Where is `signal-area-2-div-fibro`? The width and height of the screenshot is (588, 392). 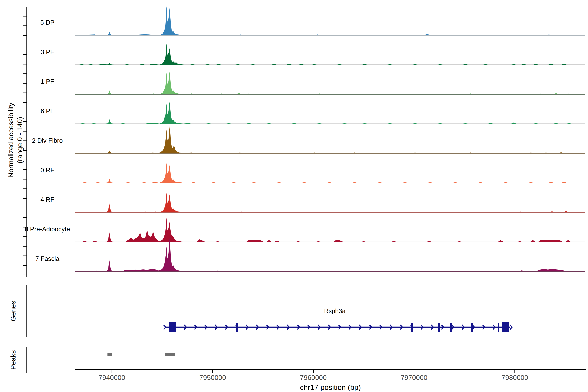 signal-area-2-div-fibro is located at coordinates (330, 140).